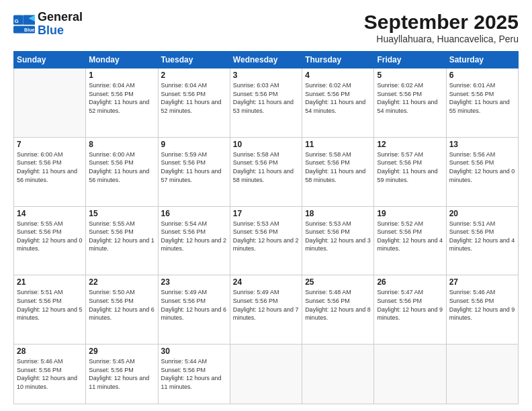 The width and height of the screenshot is (532, 411). I want to click on calendar-cell: 2 Sunrise: 6:04 AMSunset: 5:56 PMDayligh…, so click(193, 103).